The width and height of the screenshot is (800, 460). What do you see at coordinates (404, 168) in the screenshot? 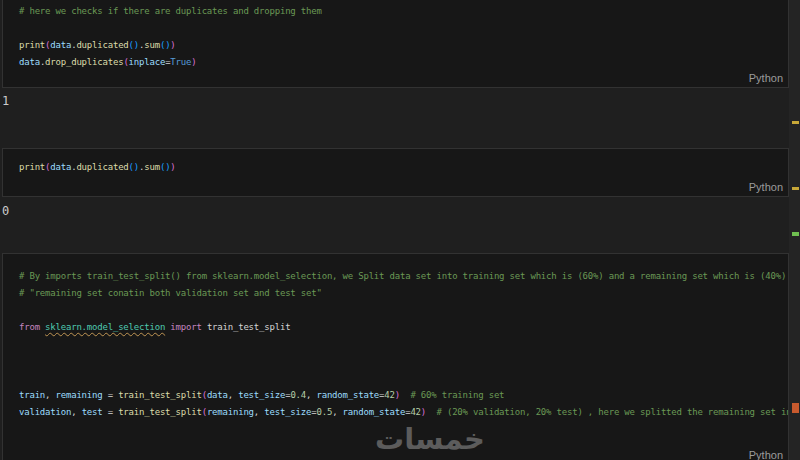
I see `code-editor: print(data.duplicated().sum())` at bounding box center [404, 168].